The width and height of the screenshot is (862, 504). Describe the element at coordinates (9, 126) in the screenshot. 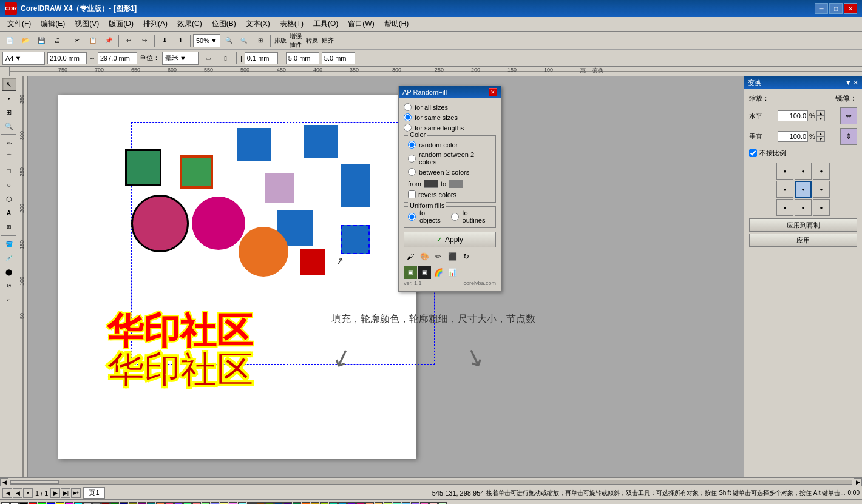

I see `zoom-tool: 🔍` at that location.